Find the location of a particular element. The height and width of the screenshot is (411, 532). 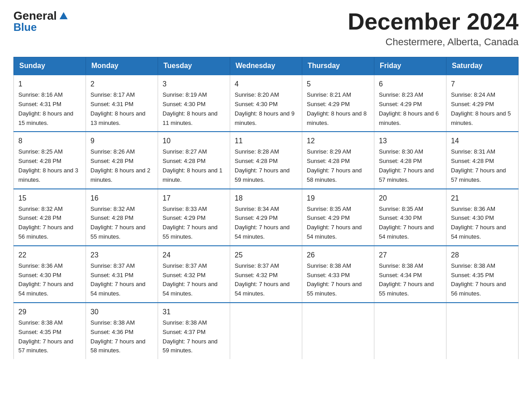

day-info: Sunrise: 8:33 AMSunset: 4:29 PMDaylight:… is located at coordinates (190, 223).